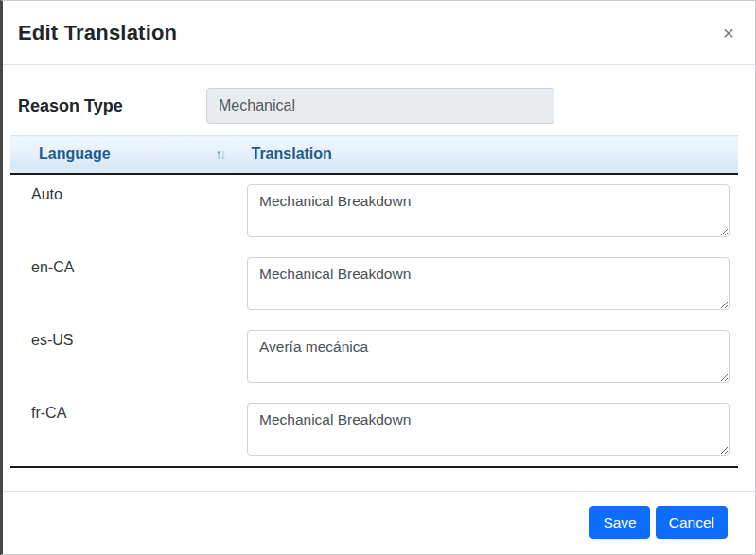 The image size is (756, 555). What do you see at coordinates (380, 106) in the screenshot?
I see `reason-type-input` at bounding box center [380, 106].